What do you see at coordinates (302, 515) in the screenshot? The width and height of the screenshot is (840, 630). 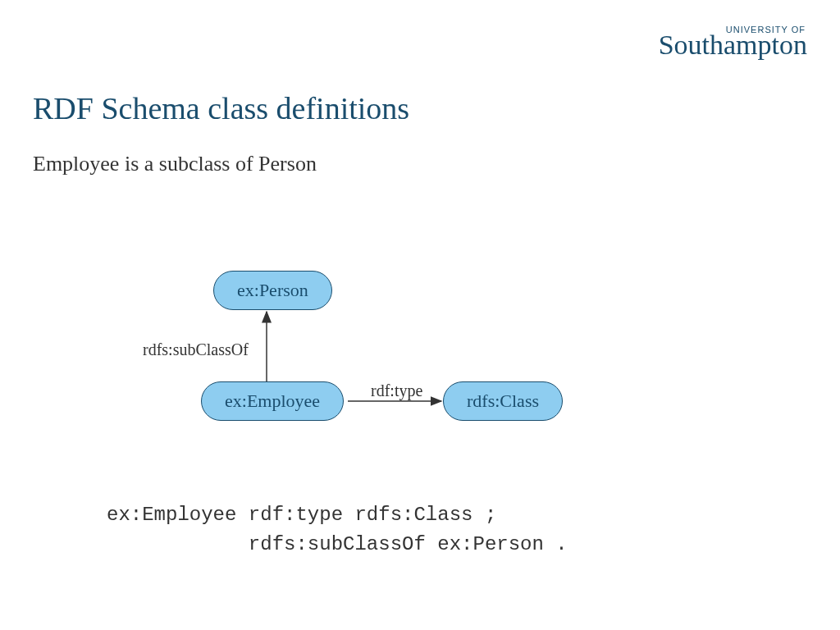 I see `code-line-1: ex:Employee rdf:type rdfs:Class ;` at bounding box center [302, 515].